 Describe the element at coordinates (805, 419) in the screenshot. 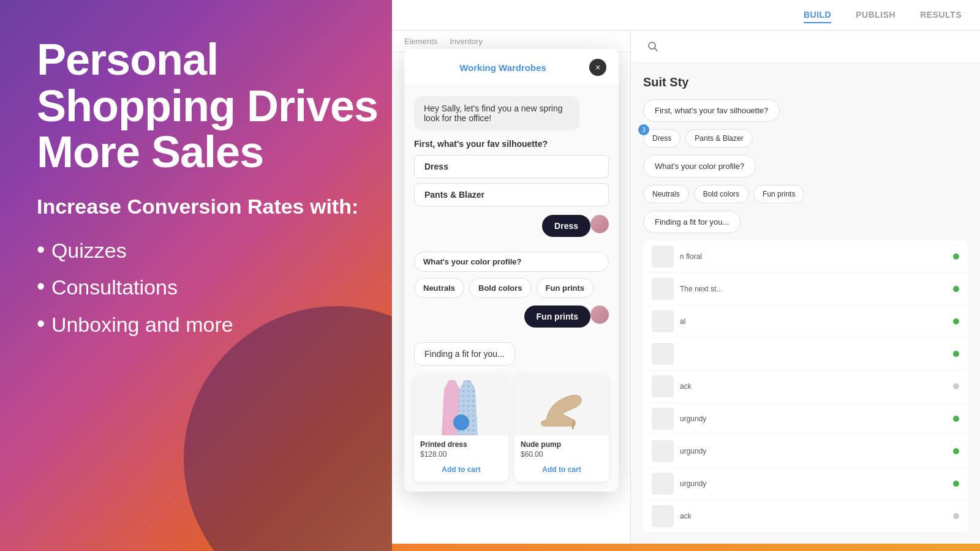

I see `inventory-row-6: urgundy` at that location.